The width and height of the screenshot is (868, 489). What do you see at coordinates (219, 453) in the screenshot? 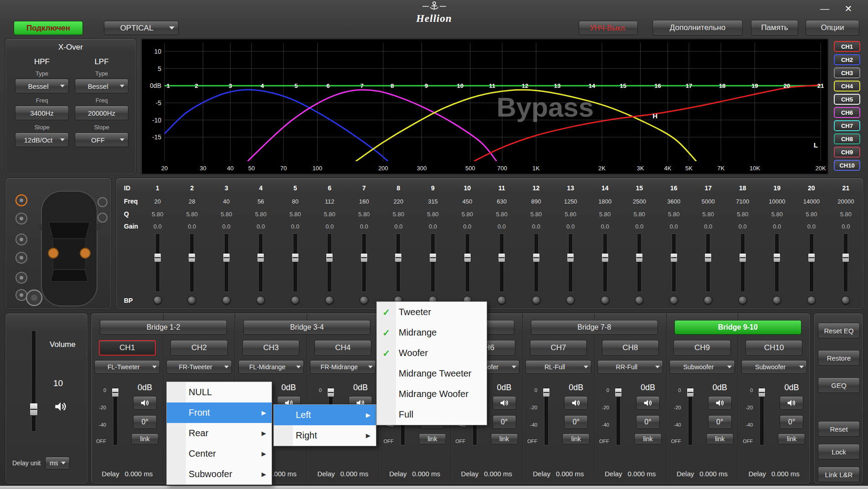
I see `menu-item-center: Center▶` at bounding box center [219, 453].